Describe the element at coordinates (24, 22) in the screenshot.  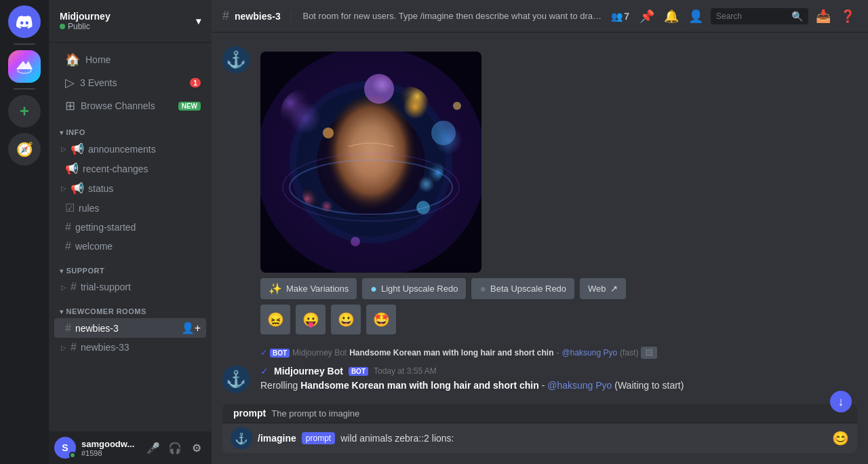
I see `discord-home-button` at that location.